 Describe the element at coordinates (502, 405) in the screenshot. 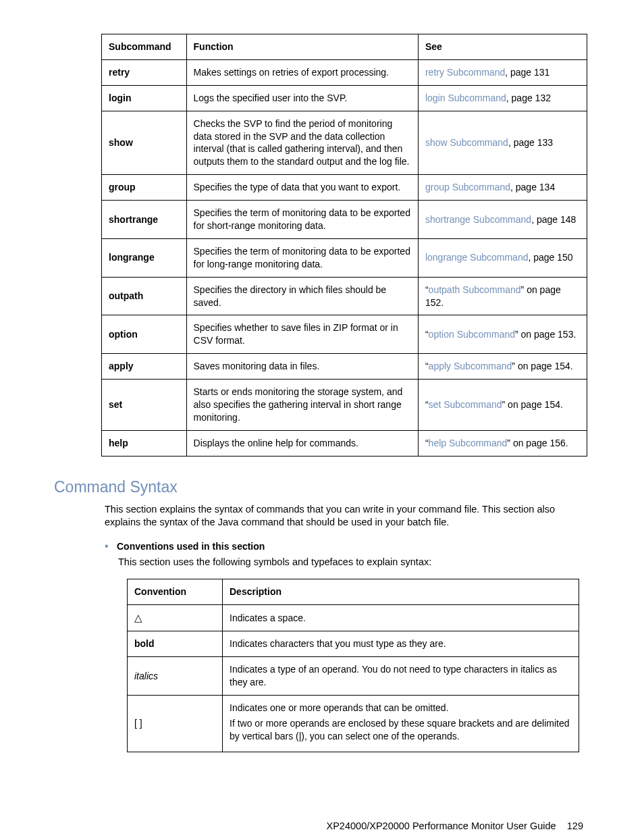

I see `subcommand-see: “set Subcommand” on page 154.` at that location.